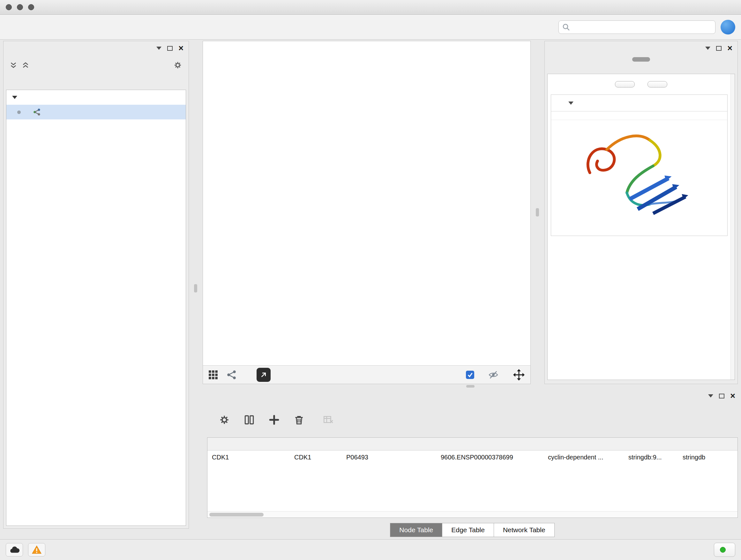 This screenshot has width=741, height=560. What do you see at coordinates (639, 231) in the screenshot?
I see `crosslinks-list` at bounding box center [639, 231].